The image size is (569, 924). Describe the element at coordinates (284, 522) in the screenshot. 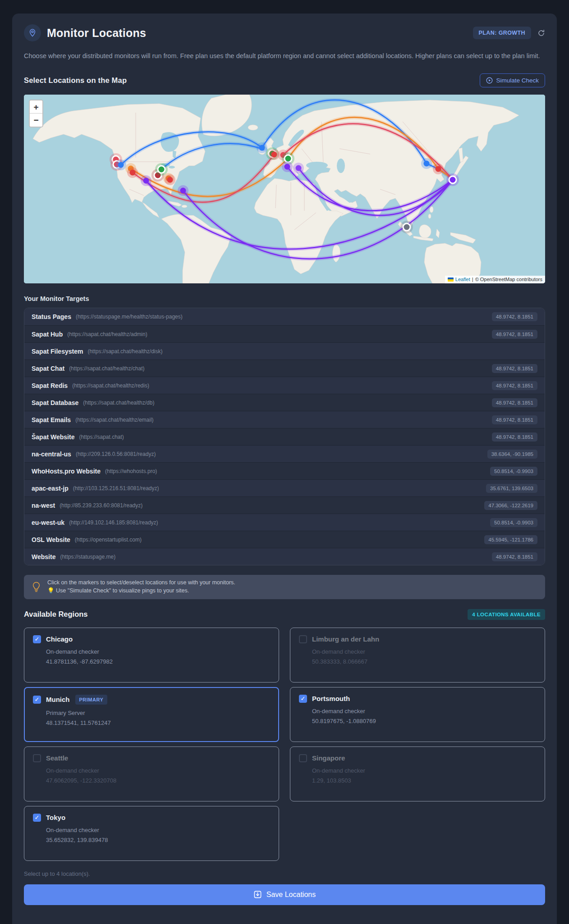

I see `target-row: eu-west-uk (http://149.102.146.185:8081/…` at that location.